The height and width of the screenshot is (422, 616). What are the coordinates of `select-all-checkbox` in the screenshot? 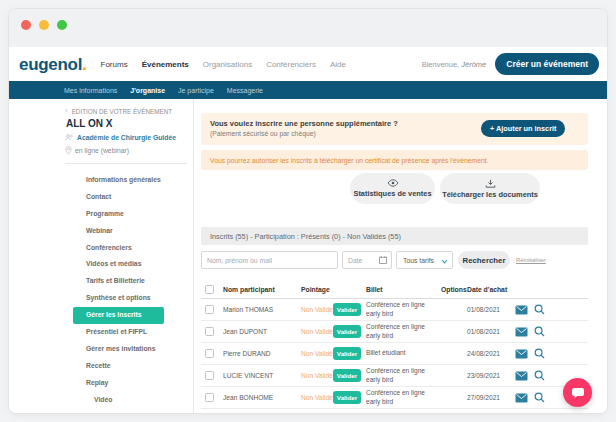 It's located at (210, 290).